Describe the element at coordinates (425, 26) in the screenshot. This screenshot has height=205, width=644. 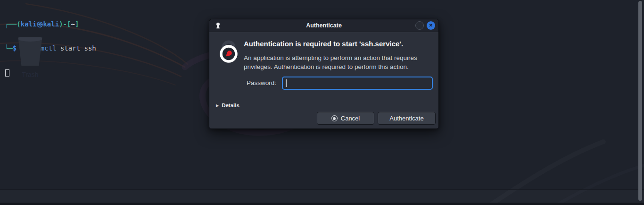
I see `window-buttons: ✕` at that location.